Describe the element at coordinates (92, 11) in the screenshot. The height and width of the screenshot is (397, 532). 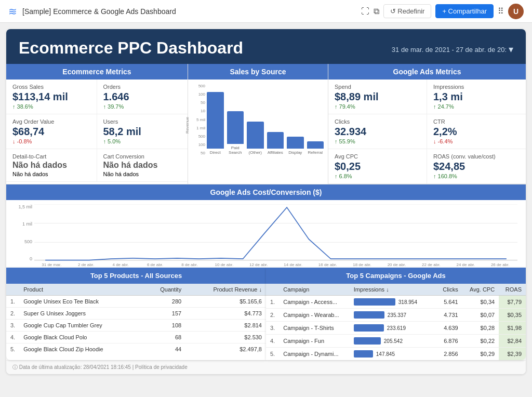
I see `topbar-left: ≋ [Sample] Ecommerce & Google Ads Dashbo…` at that location.